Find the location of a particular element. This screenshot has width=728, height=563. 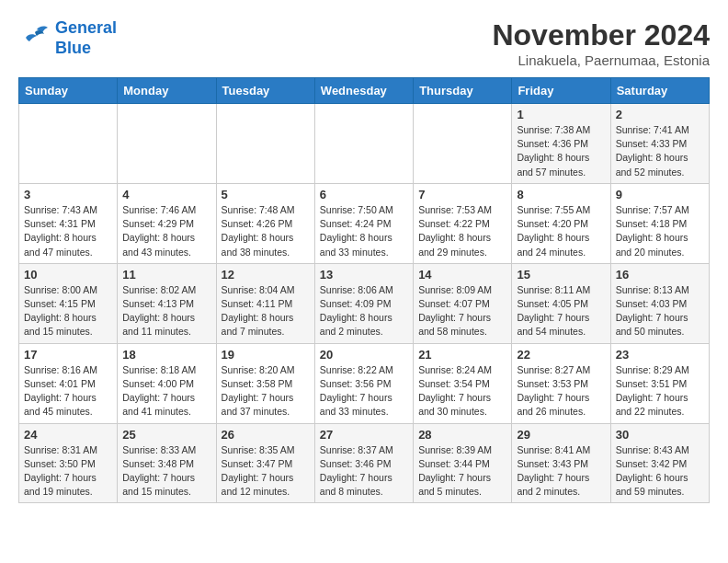

weekday-header-sunday: Sunday is located at coordinates (68, 91).